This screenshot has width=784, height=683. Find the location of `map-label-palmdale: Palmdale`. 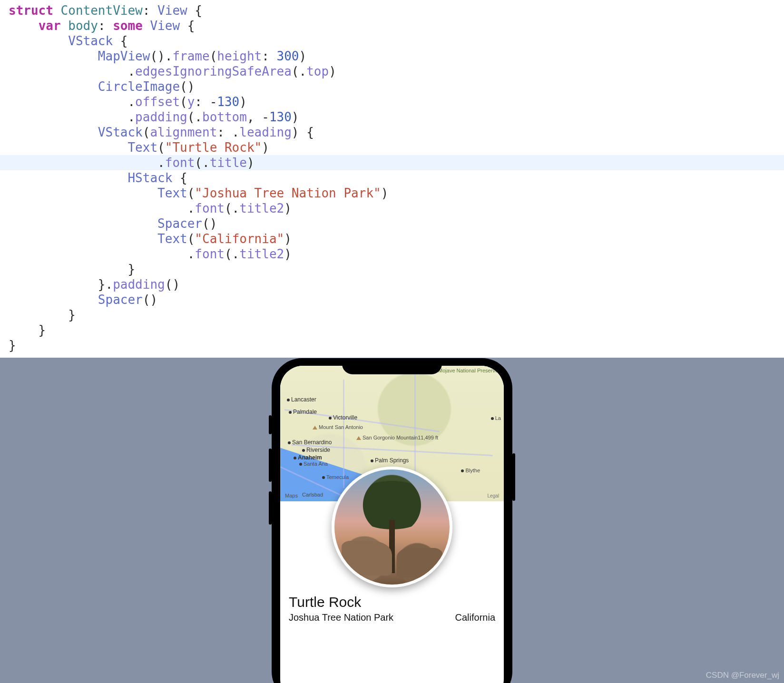

map-label-palmdale: Palmdale is located at coordinates (303, 412).